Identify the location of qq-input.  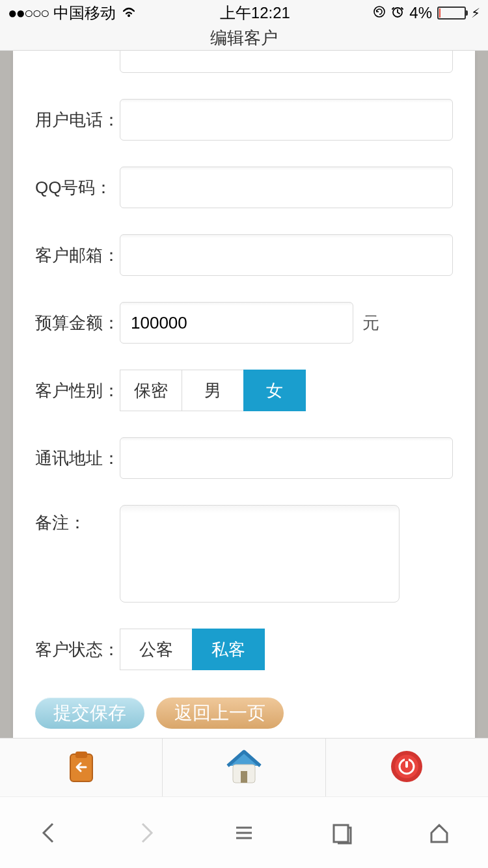
(286, 187).